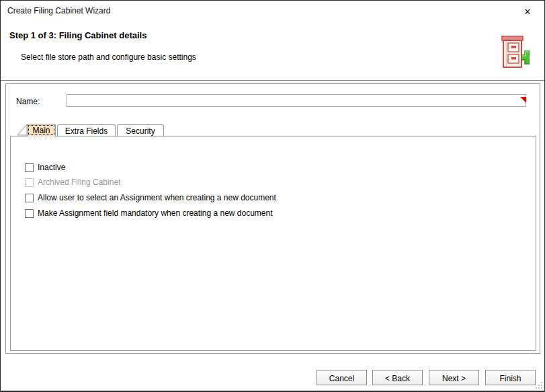  I want to click on checkbox-label: Allow user to select an Assignment when …, so click(157, 198).